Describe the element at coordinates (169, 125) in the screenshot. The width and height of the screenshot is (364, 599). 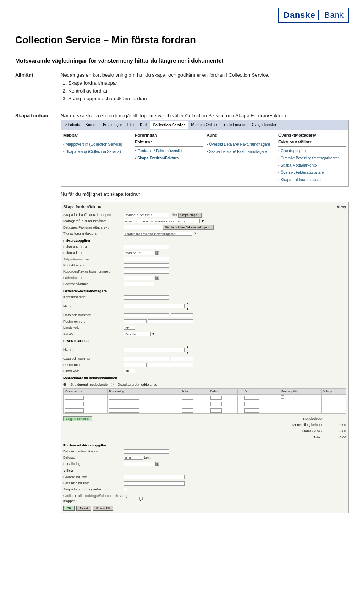
I see `menu-item-collection: Collection Service` at that location.